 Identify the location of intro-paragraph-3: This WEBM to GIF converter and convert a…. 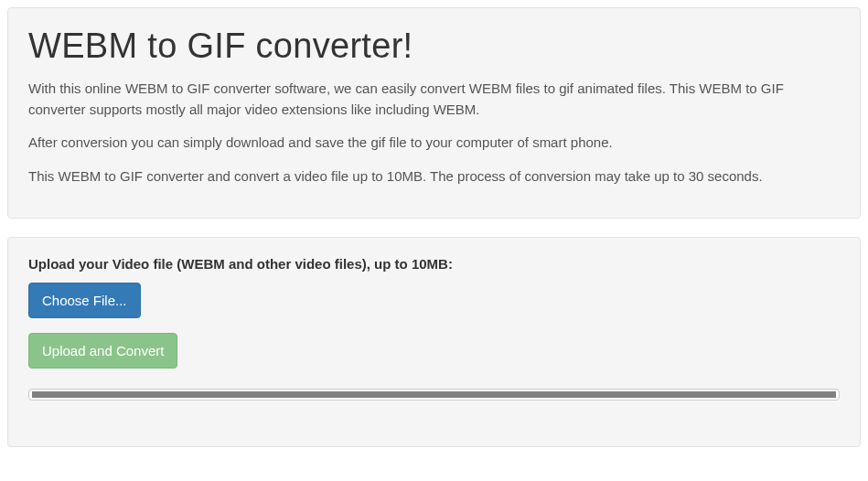
(434, 177).